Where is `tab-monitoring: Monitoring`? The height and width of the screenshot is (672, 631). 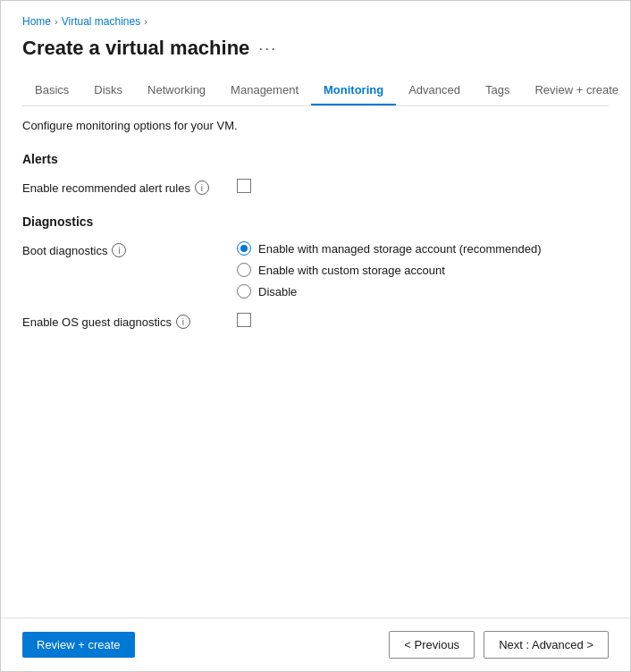
tab-monitoring: Monitoring is located at coordinates (354, 91).